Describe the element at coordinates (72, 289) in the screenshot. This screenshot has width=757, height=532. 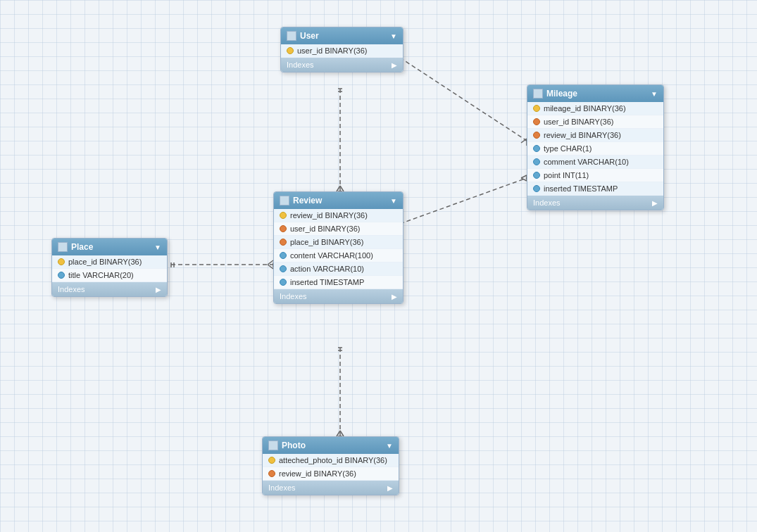
I see `place-indexes-label: Indexes` at that location.